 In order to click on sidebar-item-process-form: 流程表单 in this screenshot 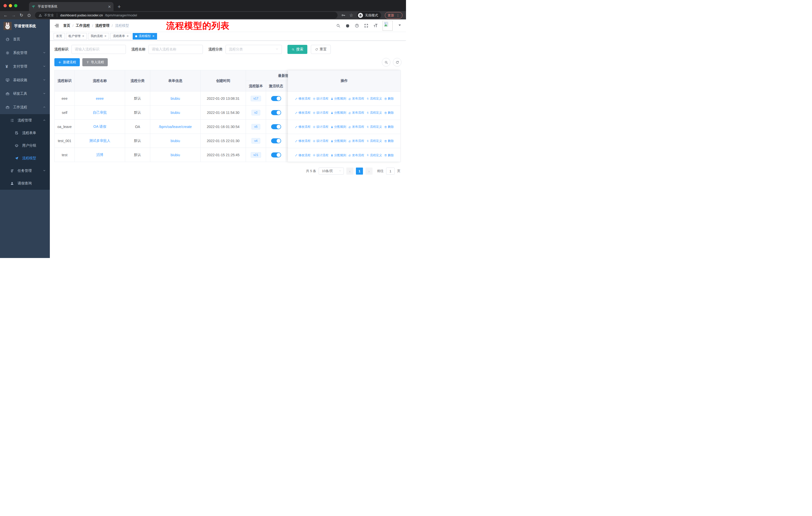, I will do `click(25, 133)`.